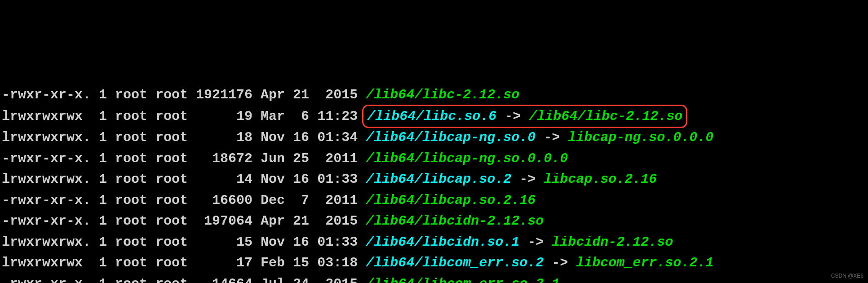  I want to click on file-path: /lib64/libcap-ng.so.0, so click(451, 137).